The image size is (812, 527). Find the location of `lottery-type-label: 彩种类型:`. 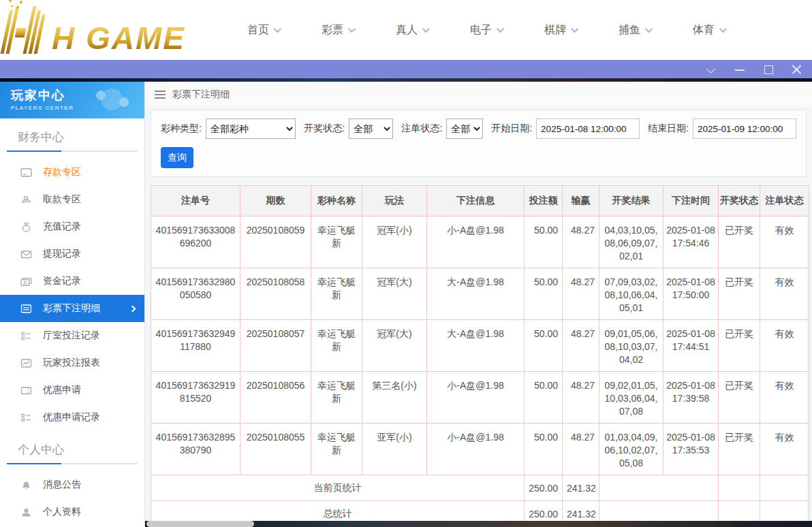

lottery-type-label: 彩种类型: is located at coordinates (181, 129).